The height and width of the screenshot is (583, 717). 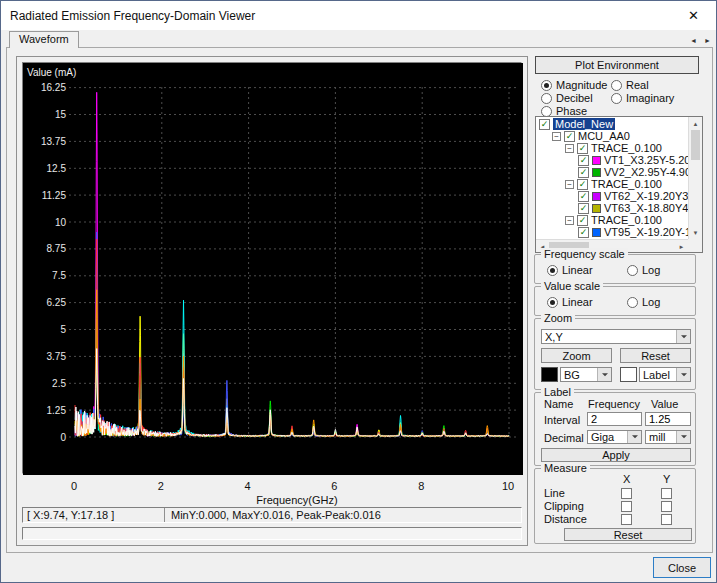 I want to click on tree-item-component: − ✓ MCU_AA0, so click(x=612, y=136).